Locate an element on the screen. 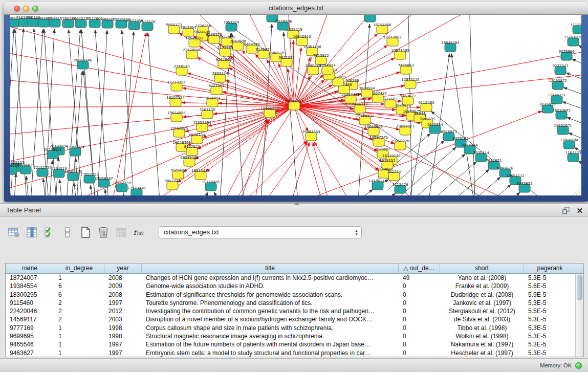  graph-node: 7485063 is located at coordinates (405, 69).